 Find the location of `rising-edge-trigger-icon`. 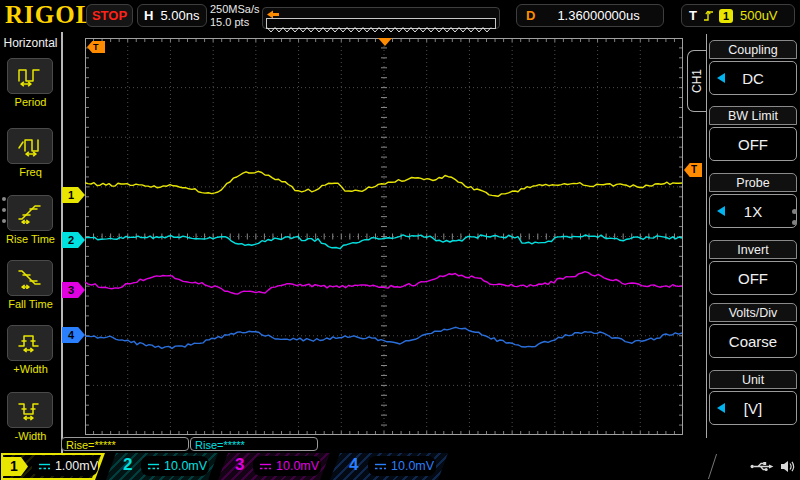

rising-edge-trigger-icon is located at coordinates (708, 16).